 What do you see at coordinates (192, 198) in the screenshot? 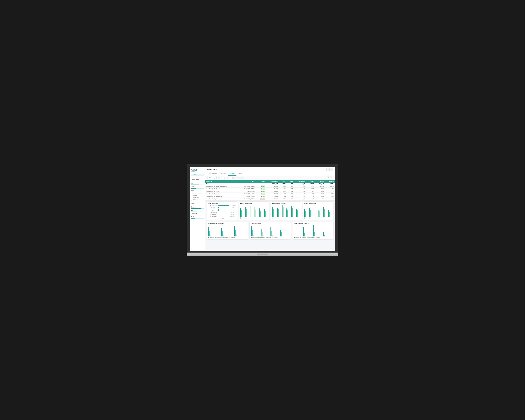
I see `bedrijf-checkbox` at bounding box center [192, 198].